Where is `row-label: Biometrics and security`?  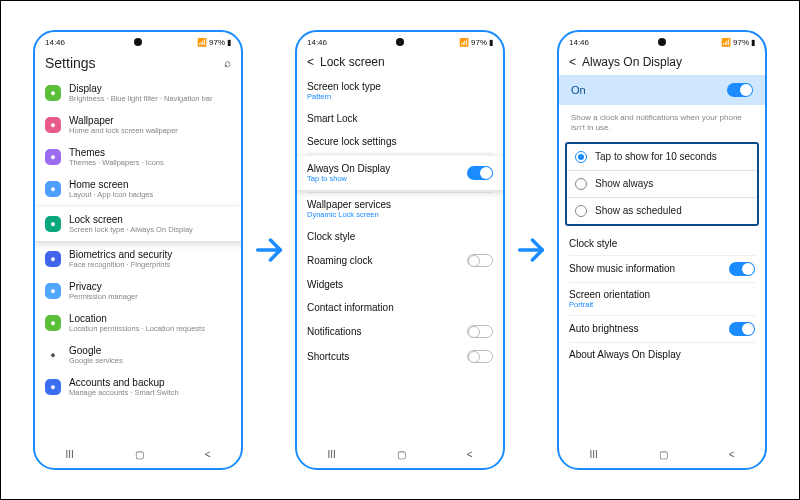
row-label: Biometrics and security is located at coordinates (150, 254).